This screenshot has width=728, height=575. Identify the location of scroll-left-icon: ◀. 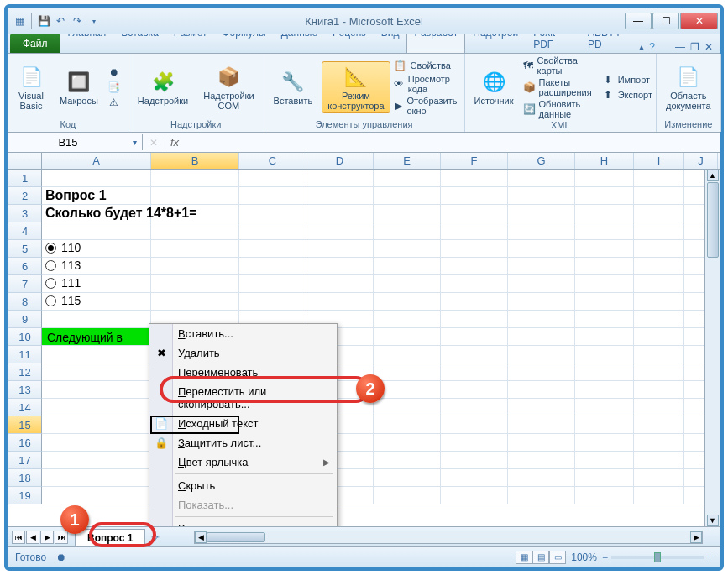
(201, 537).